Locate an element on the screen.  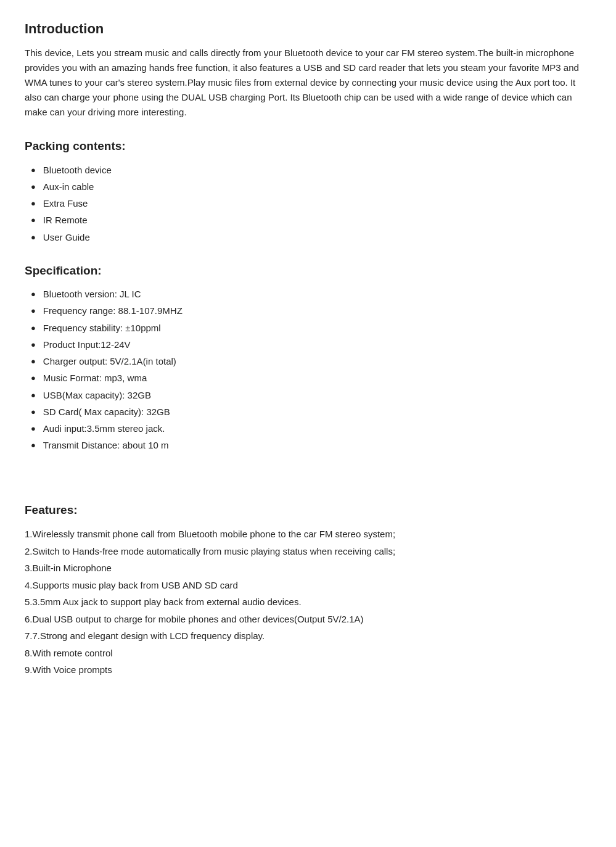
feature-item: 1.Wirelessly transmit phone call from Bl… is located at coordinates (308, 534).